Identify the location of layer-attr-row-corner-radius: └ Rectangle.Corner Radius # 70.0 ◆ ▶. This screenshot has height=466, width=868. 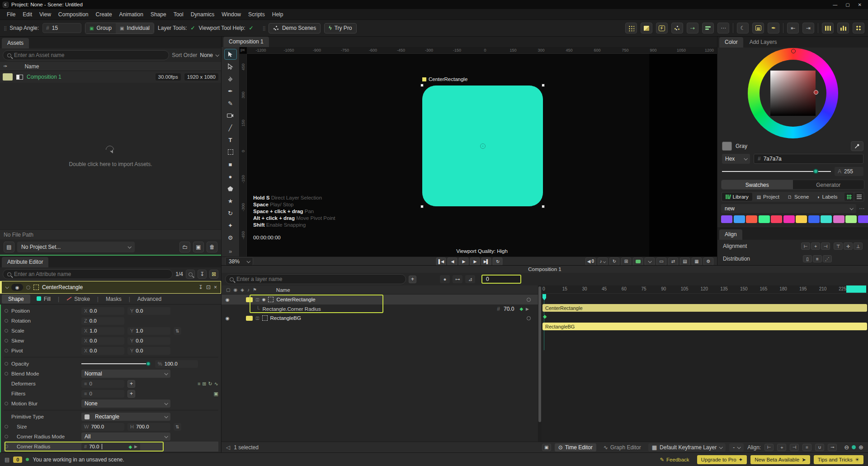
(380, 309).